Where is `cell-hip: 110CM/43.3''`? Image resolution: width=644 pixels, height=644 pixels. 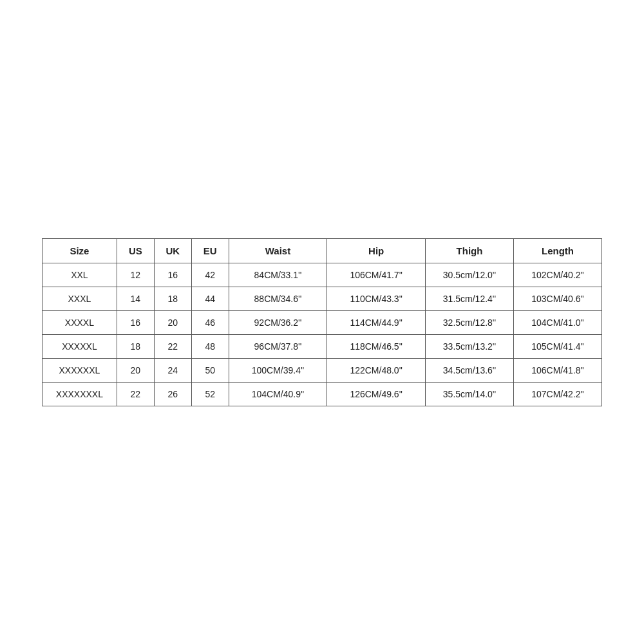
cell-hip: 110CM/43.3'' is located at coordinates (376, 299).